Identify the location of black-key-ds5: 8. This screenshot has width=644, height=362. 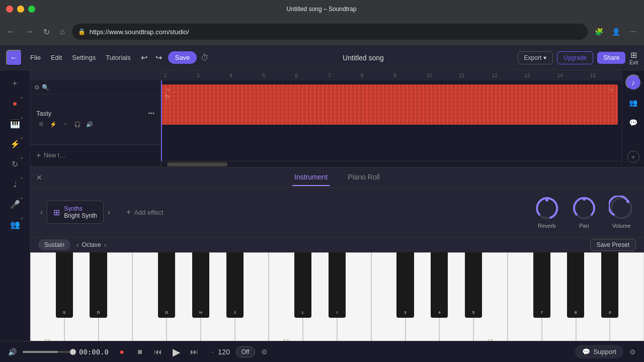
(576, 285).